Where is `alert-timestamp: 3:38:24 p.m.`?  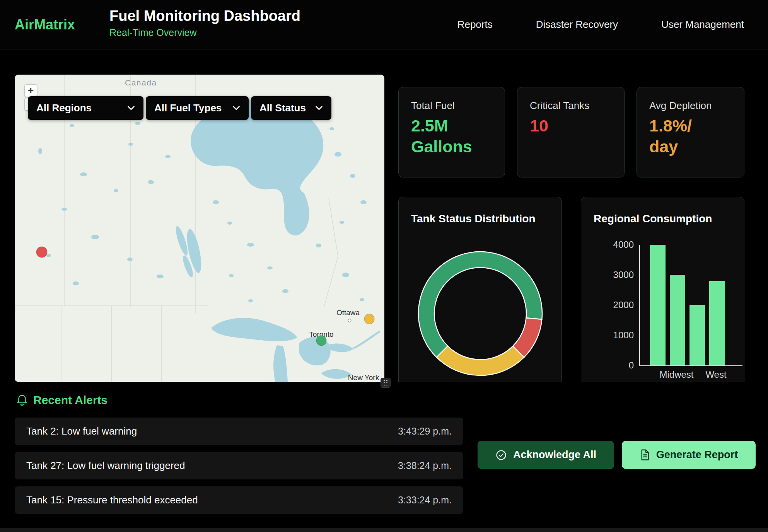 alert-timestamp: 3:38:24 p.m. is located at coordinates (425, 466).